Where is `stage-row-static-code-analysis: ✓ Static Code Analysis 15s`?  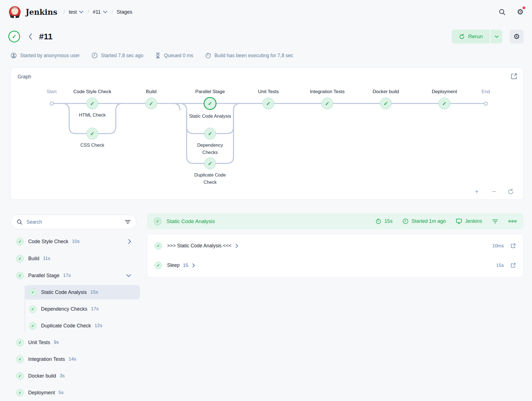 stage-row-static-code-analysis: ✓ Static Code Analysis 15s is located at coordinates (82, 292).